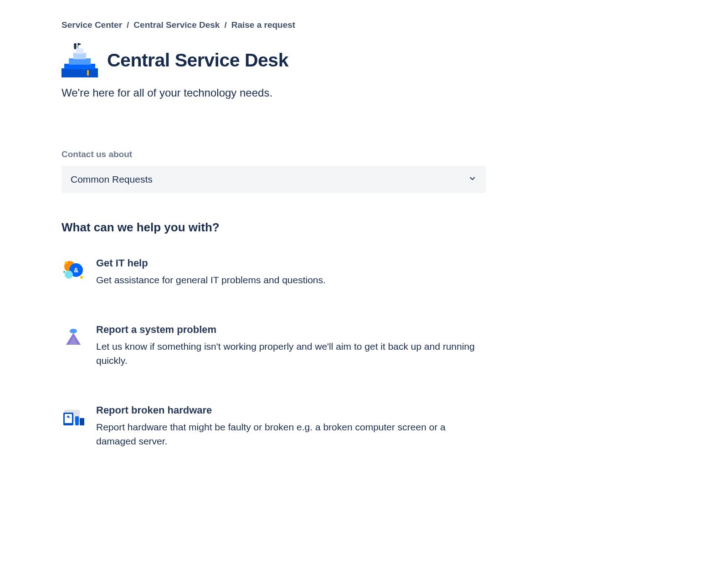 The width and height of the screenshot is (728, 572). What do you see at coordinates (291, 280) in the screenshot?
I see `request-description: Get assistance for general IT problems a…` at bounding box center [291, 280].